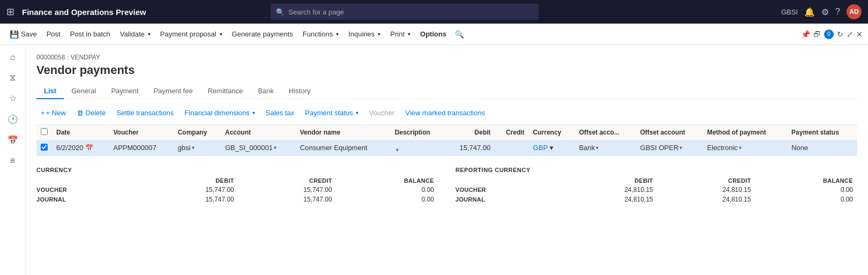  What do you see at coordinates (434, 12) in the screenshot?
I see `top-nav: ⊞ Finance and Operations Preview 🔍 GBSI …` at bounding box center [434, 12].